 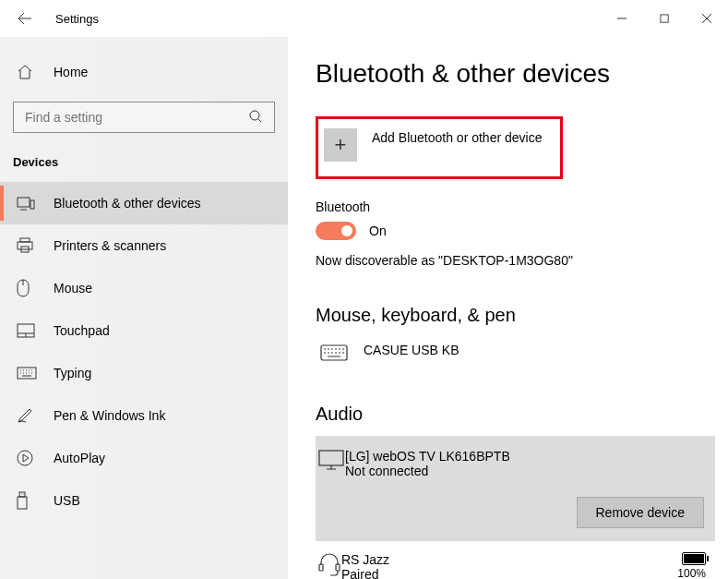 I want to click on mouse-icon, so click(x=27, y=288).